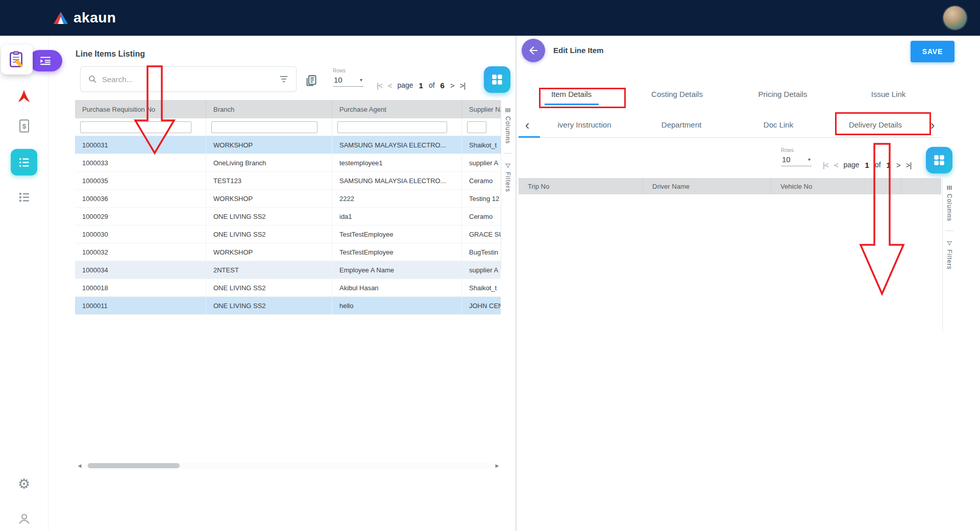  Describe the element at coordinates (949, 255) in the screenshot. I see `table-side-rail: Columns Filters` at that location.